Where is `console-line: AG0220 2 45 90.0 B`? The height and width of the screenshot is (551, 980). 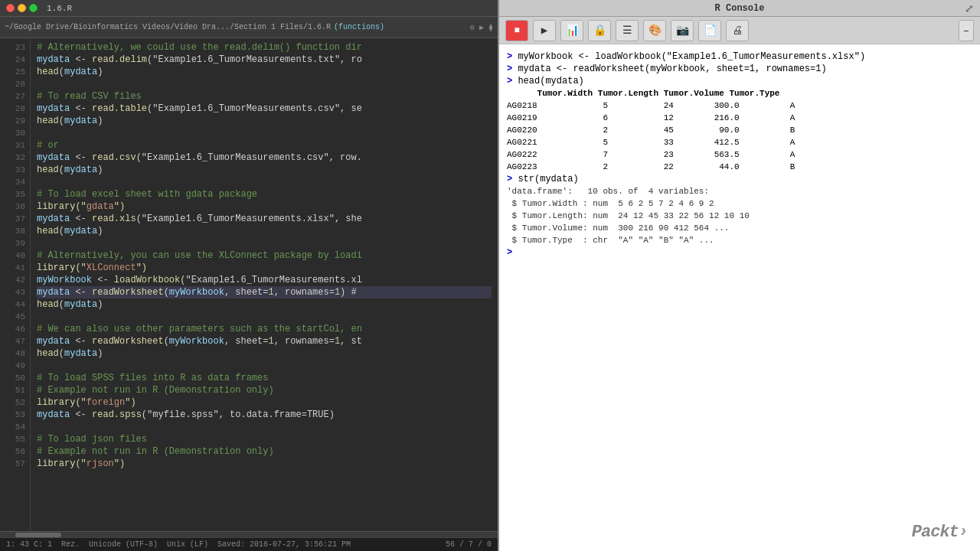
console-line: AG0220 2 45 90.0 B is located at coordinates (740, 130).